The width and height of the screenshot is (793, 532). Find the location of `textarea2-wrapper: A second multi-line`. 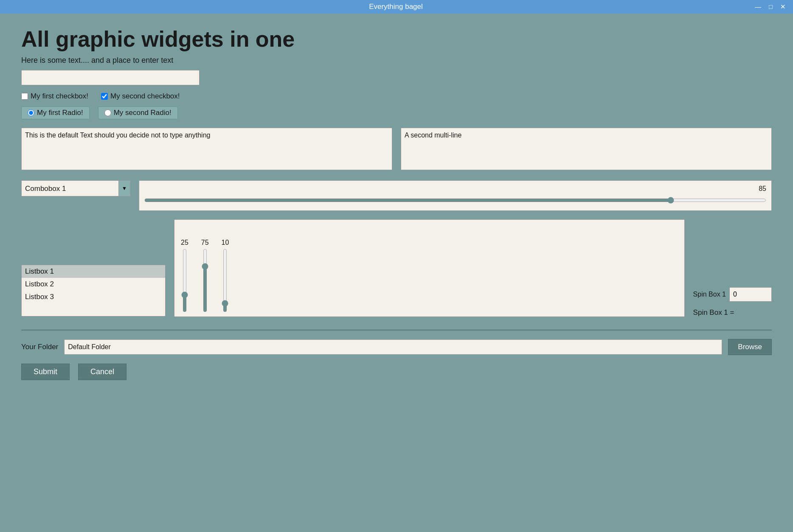

textarea2-wrapper: A second multi-line is located at coordinates (586, 150).